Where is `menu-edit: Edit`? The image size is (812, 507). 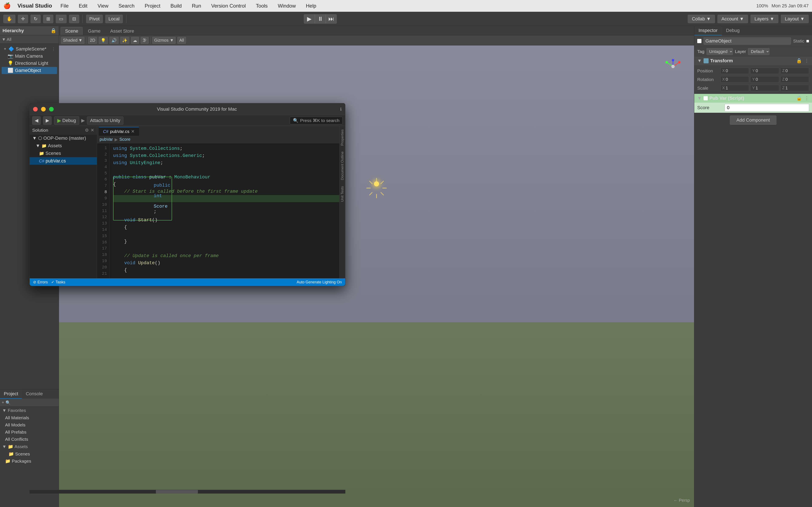
menu-edit: Edit is located at coordinates (83, 6).